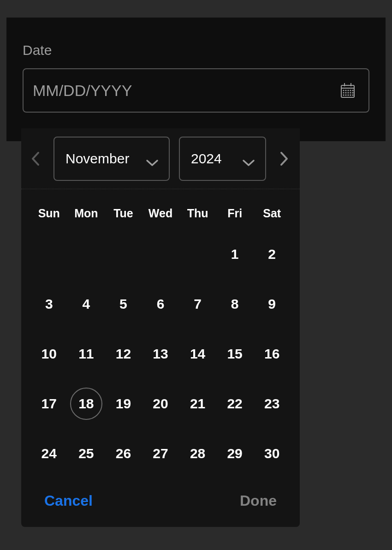  I want to click on calendar-day-25: 25, so click(86, 454).